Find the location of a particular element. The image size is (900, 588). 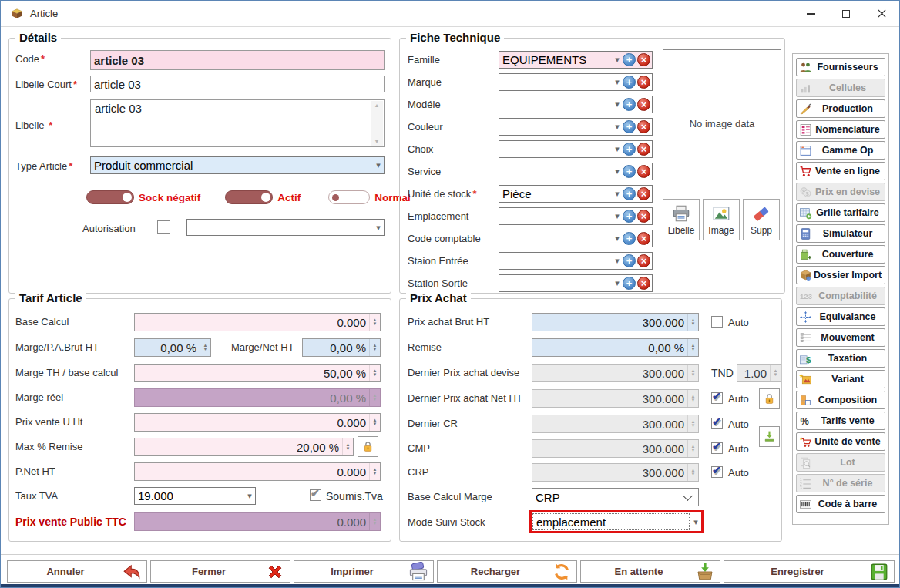

libelle-textarea: article 03 ▲▼ is located at coordinates (237, 123).